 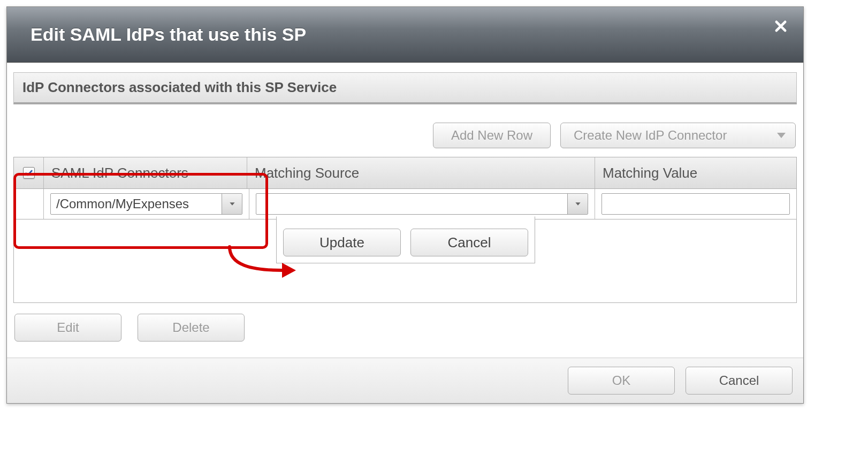 I want to click on column-header-matching-source: Matching Source, so click(x=421, y=173).